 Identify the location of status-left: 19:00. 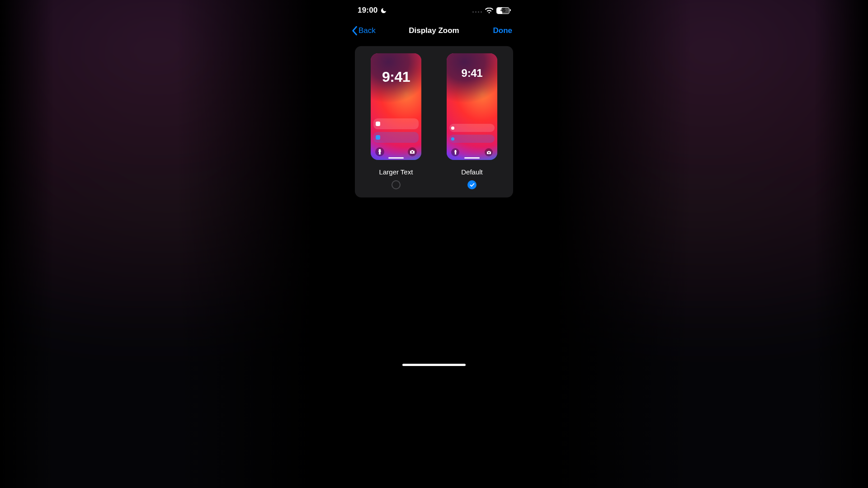
(373, 10).